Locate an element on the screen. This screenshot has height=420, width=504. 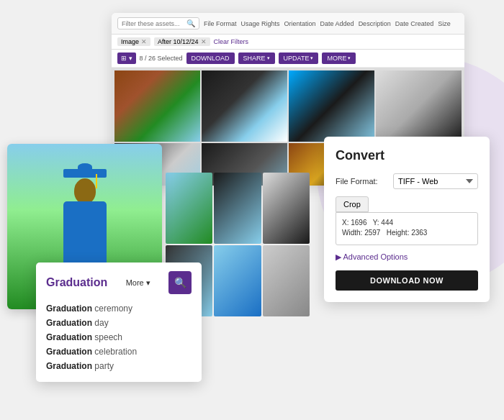
date-tag-label: After 10/12/24 is located at coordinates (179, 42).